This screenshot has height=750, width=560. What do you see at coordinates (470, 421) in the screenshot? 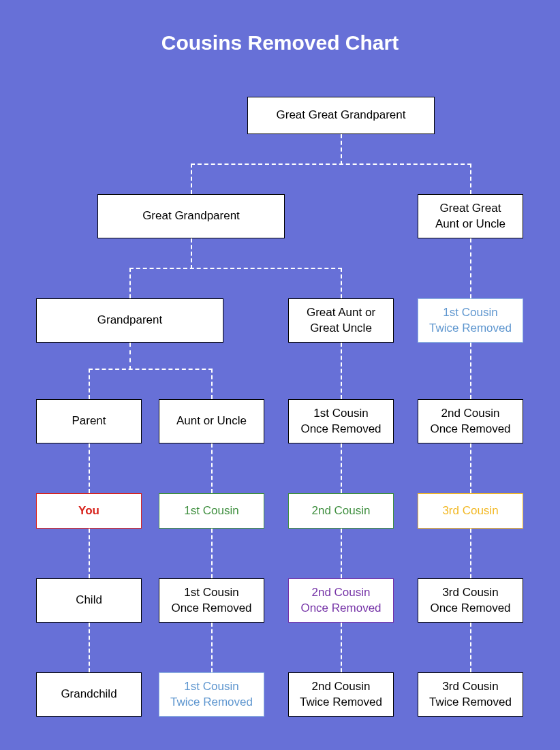
I see `node-2nd-cousin-once-removed-upper: 2nd CousinOnce Removed` at bounding box center [470, 421].